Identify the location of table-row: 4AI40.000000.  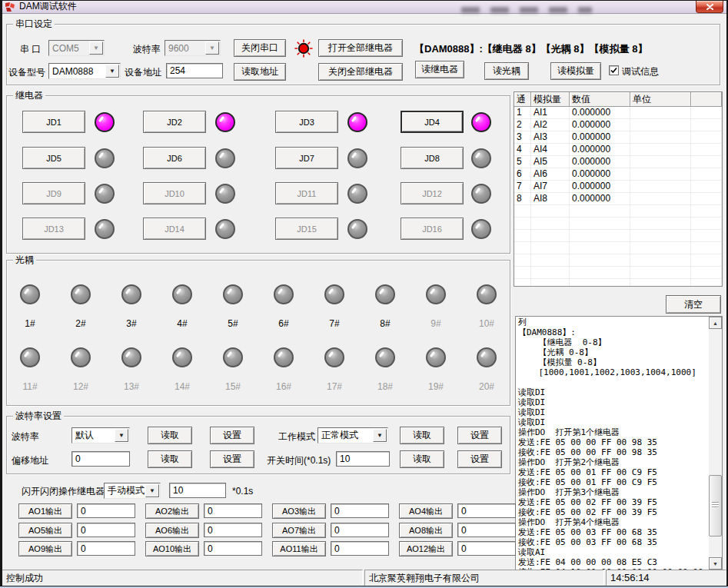
(618, 150).